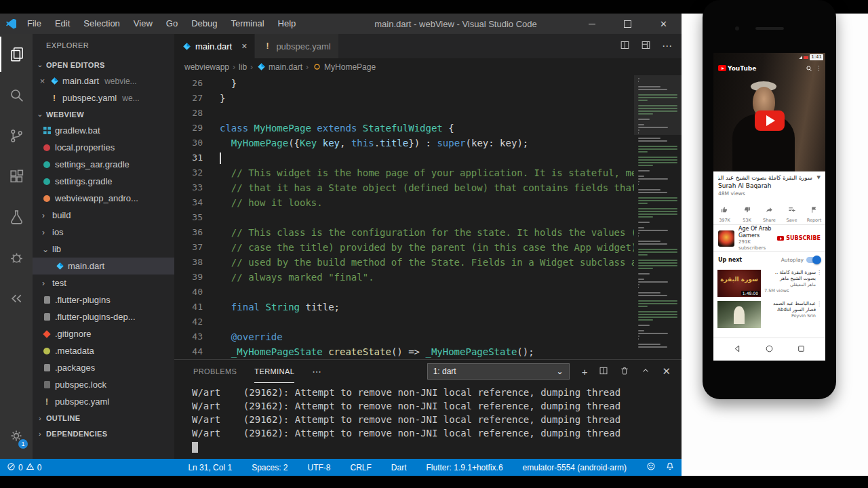 This screenshot has width=868, height=488. What do you see at coordinates (16, 176) in the screenshot?
I see `extensions-icon` at bounding box center [16, 176].